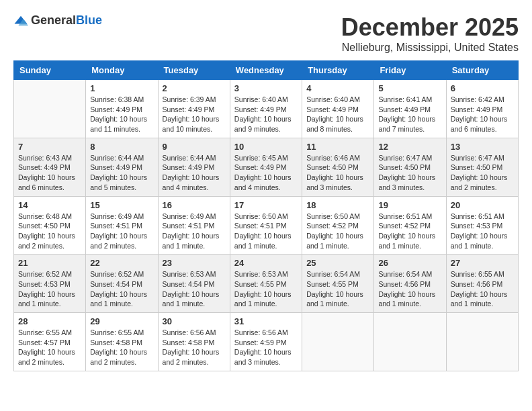 The width and height of the screenshot is (532, 411). What do you see at coordinates (338, 146) in the screenshot?
I see `day-number: 11` at bounding box center [338, 146].